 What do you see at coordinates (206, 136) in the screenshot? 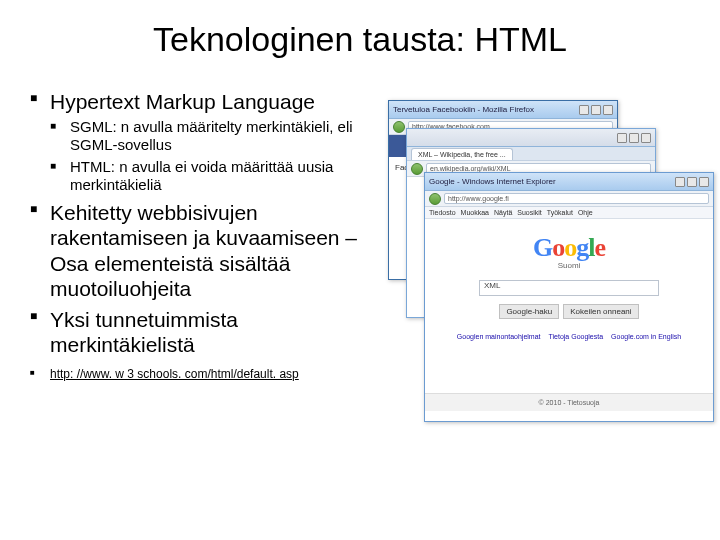
I see `bullet-1-1: SGML: n avulla määritelty merkintäkieli,…` at bounding box center [206, 136].